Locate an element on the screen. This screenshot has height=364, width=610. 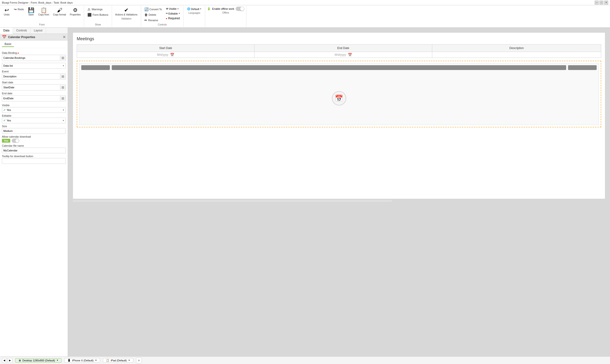
language-caret: ▼ is located at coordinates (201, 9).